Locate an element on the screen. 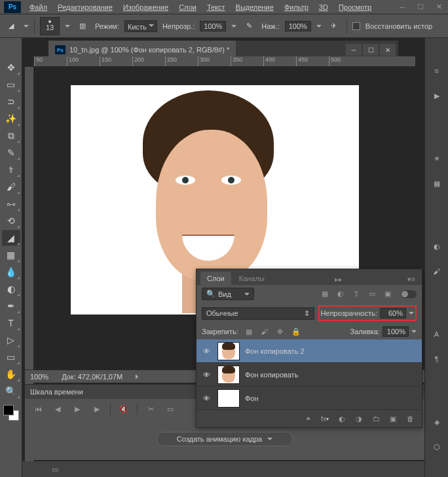  timeline-first-frame-button: ⏮ is located at coordinates (38, 409).